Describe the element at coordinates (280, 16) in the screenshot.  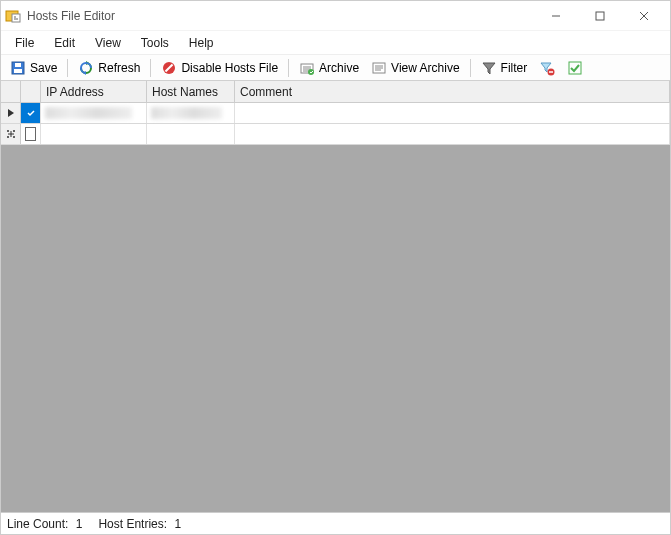
I see `window-title: Hosts File Editor` at that location.